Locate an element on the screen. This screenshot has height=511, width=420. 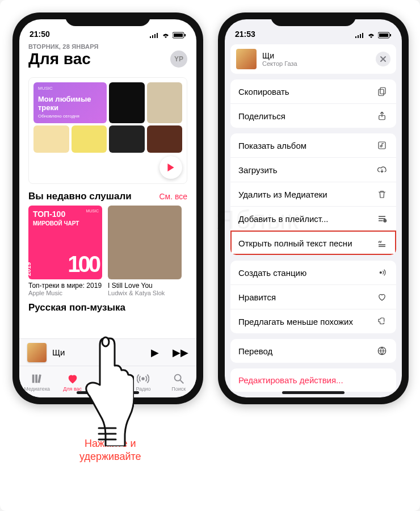
action-group: СкопироватьПоделиться is located at coordinates (313, 103).